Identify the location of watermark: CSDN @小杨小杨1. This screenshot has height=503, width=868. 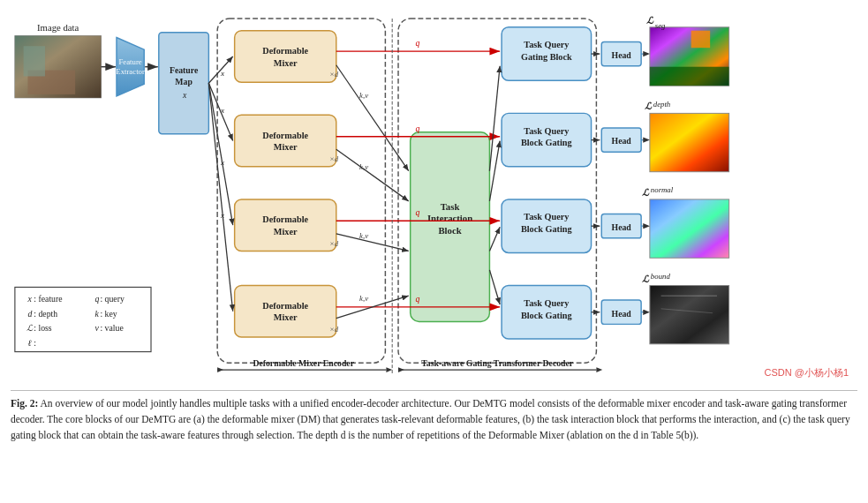
(806, 372).